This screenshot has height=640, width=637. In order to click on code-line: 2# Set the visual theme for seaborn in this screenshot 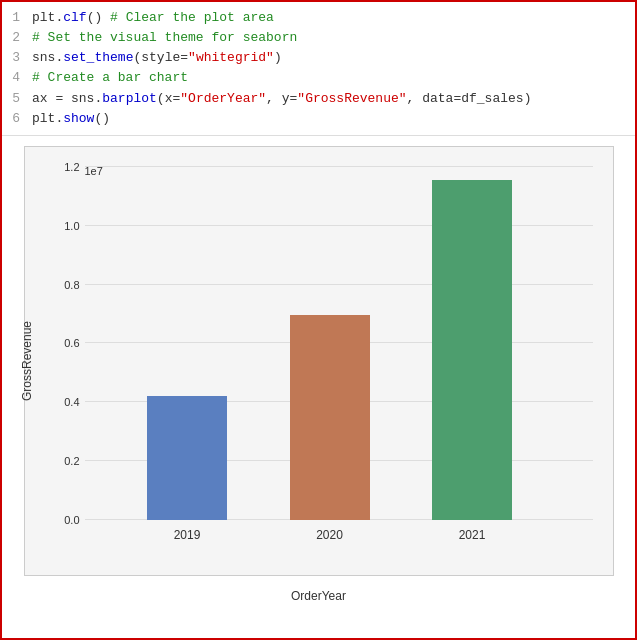, I will do `click(318, 38)`.